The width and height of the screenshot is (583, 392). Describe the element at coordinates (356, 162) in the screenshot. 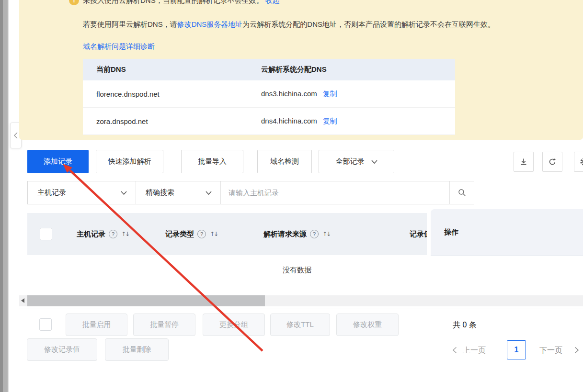

I see `all-records-dropdown: 全部记录` at that location.